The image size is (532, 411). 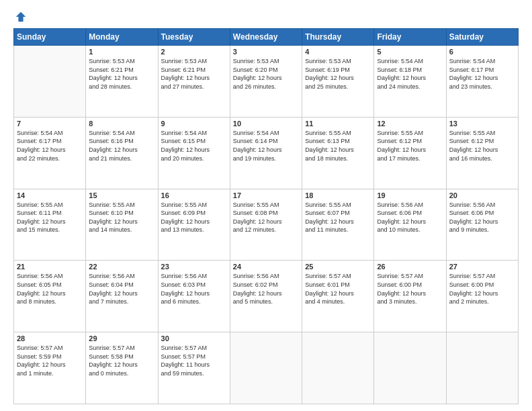 I want to click on day-info: Sunrise: 5:55 AM Sunset: 6:09 PM Dayligh…, so click(x=194, y=218).